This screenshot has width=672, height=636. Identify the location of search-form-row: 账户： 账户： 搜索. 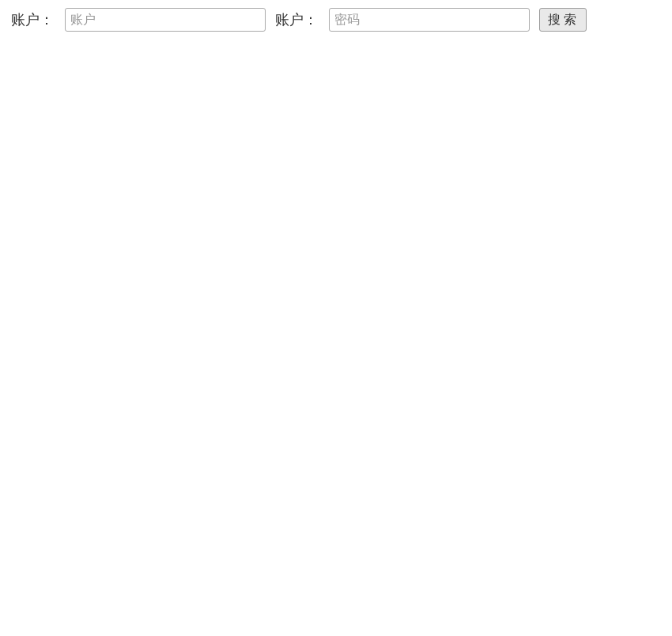
(336, 20).